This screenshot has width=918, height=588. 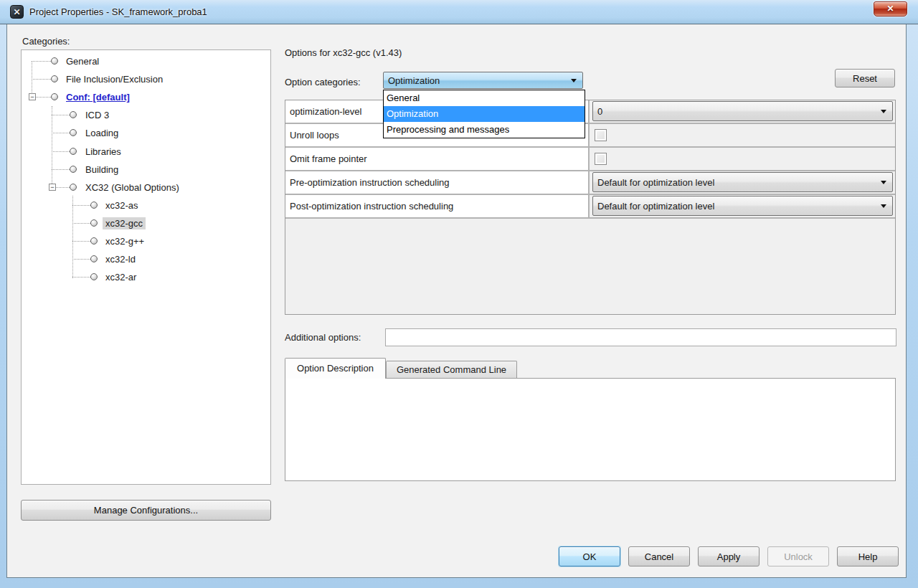 What do you see at coordinates (590, 112) in the screenshot?
I see `option-row: optimization-level0` at bounding box center [590, 112].